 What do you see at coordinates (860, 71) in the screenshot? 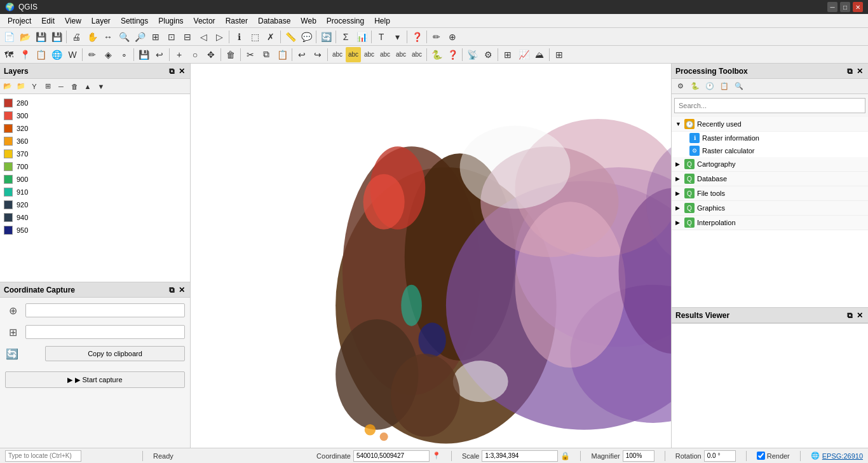
I see `processing-close-button: ✕` at bounding box center [860, 71].